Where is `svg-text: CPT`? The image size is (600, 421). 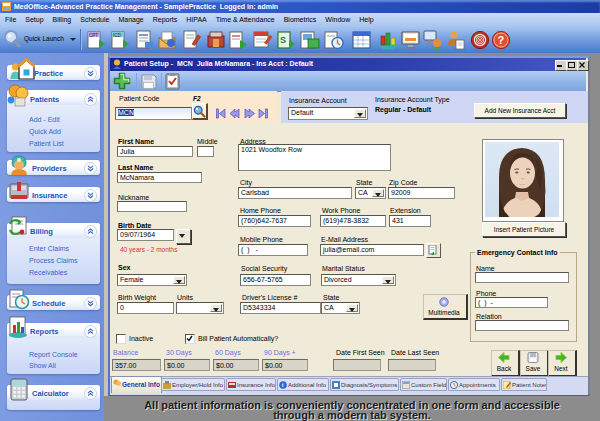 svg-text: CPT is located at coordinates (94, 36).